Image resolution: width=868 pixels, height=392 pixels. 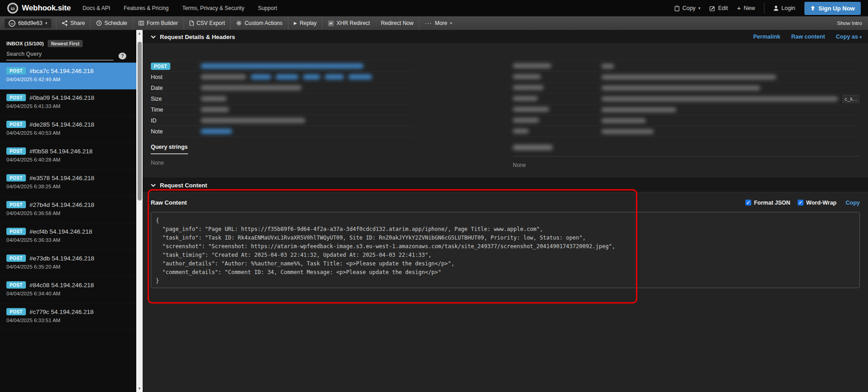 What do you see at coordinates (96, 8) in the screenshot?
I see `nav-link-docs-api: Docs & API` at bounding box center [96, 8].